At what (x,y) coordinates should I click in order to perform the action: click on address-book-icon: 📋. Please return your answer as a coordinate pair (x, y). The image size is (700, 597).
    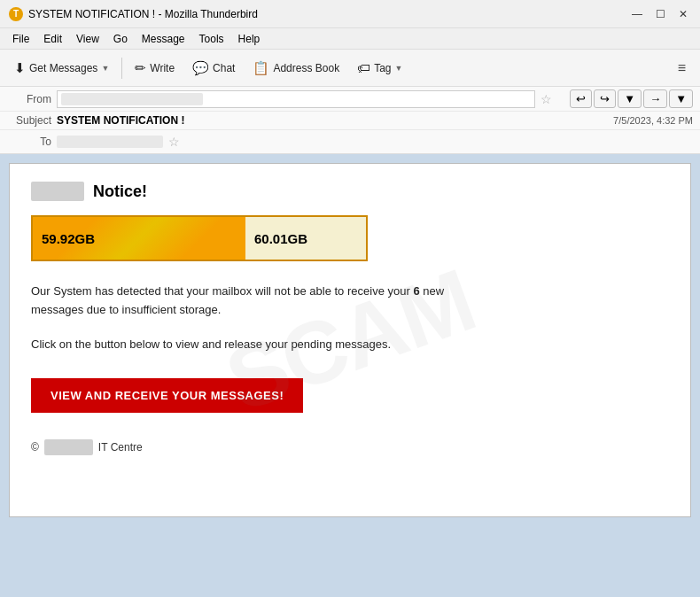
    Looking at the image, I should click on (261, 68).